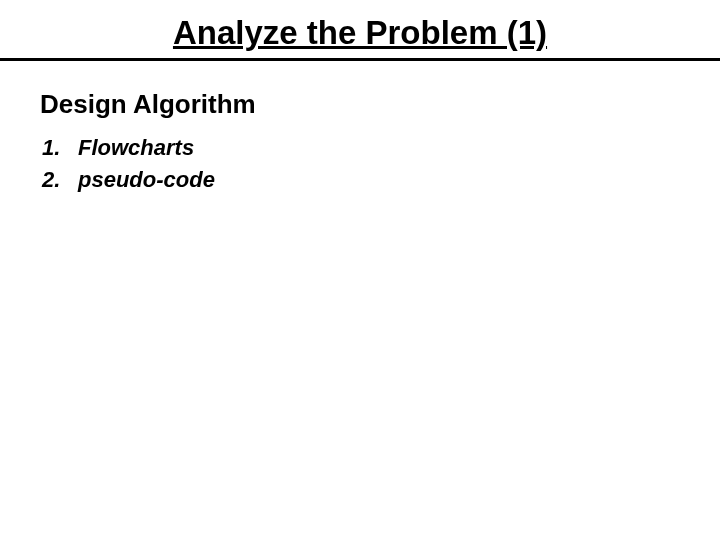 The height and width of the screenshot is (540, 720). What do you see at coordinates (361, 180) in the screenshot?
I see `list-item: 2. pseudo-code` at bounding box center [361, 180].